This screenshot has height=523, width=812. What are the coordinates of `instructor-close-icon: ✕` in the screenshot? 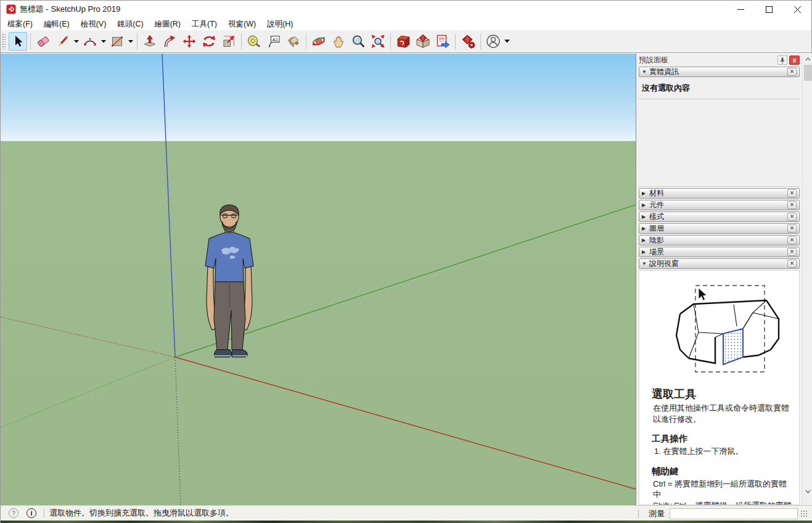 It's located at (792, 264).